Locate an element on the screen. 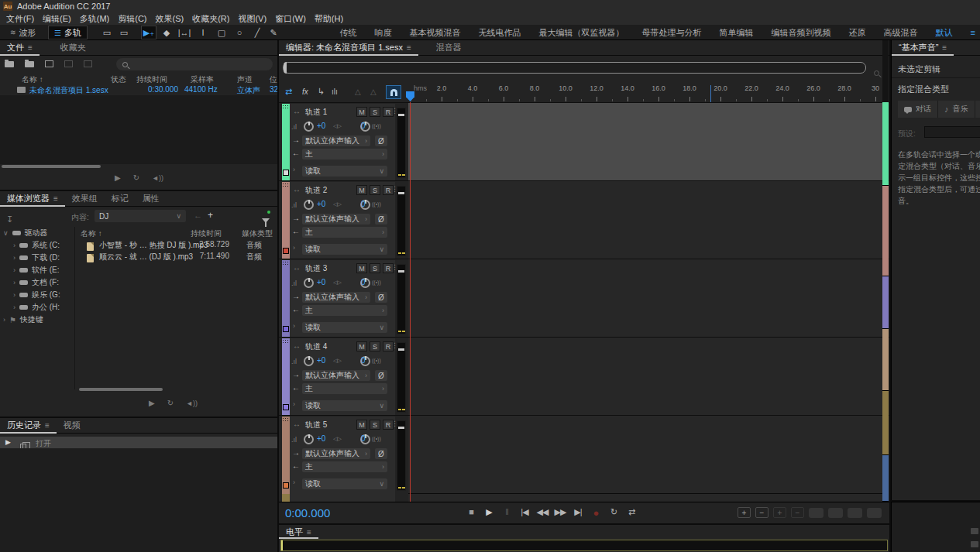 This screenshot has width=980, height=552. insert-into-multitrack-icon is located at coordinates (68, 63).